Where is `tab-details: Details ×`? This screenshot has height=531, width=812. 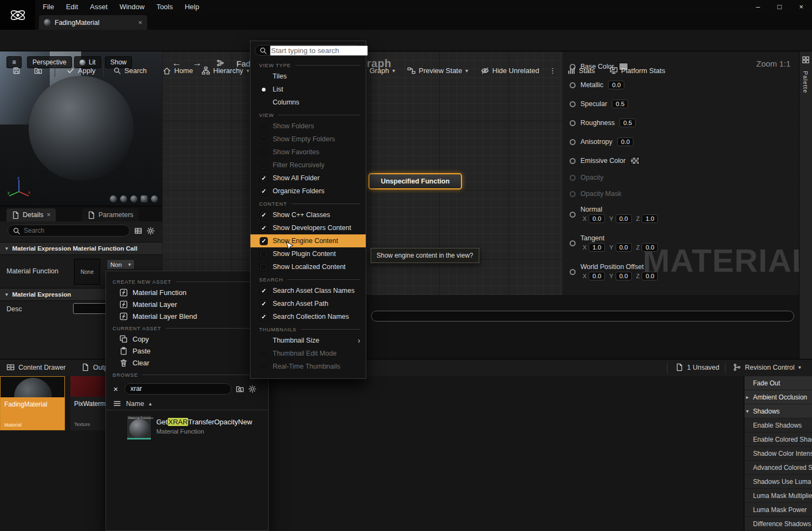 tab-details: Details × is located at coordinates (31, 215).